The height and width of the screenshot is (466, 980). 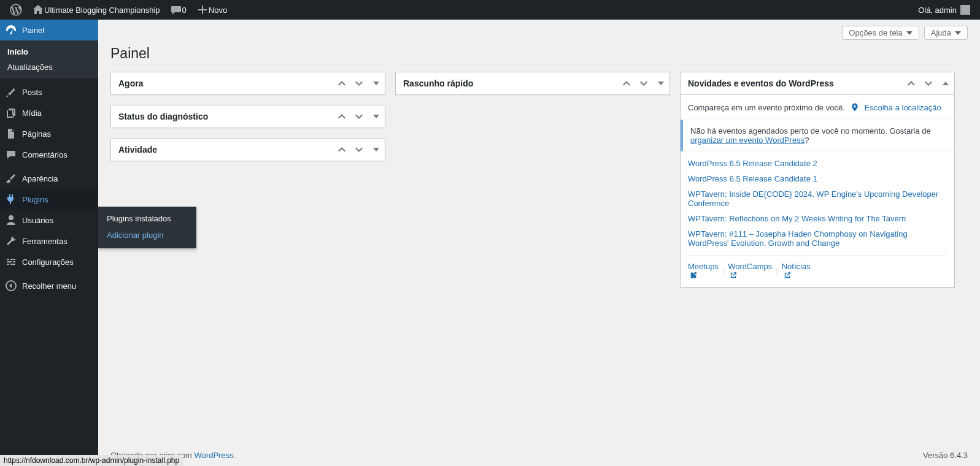 What do you see at coordinates (11, 262) in the screenshot?
I see `sliders-icon` at bounding box center [11, 262].